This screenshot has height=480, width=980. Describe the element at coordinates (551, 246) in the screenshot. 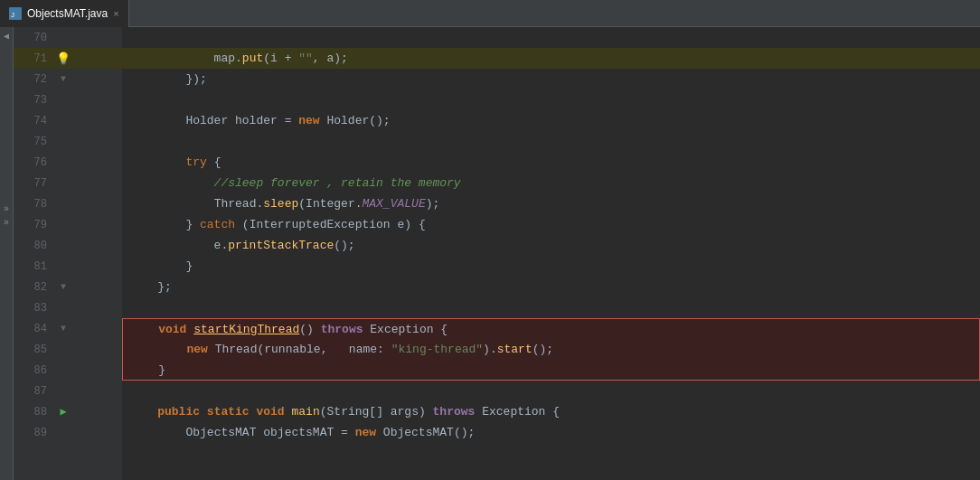

I see `code-line-80: e.printStackTrace();` at that location.